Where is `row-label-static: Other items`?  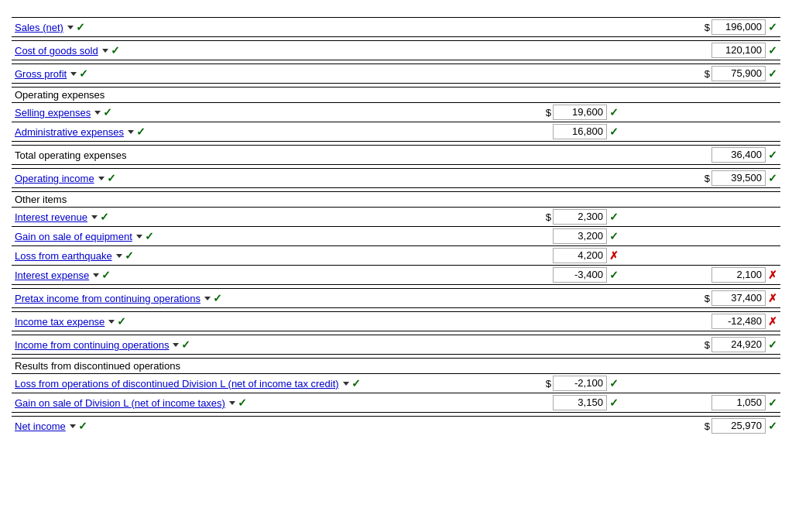 row-label-static: Other items is located at coordinates (40, 200).